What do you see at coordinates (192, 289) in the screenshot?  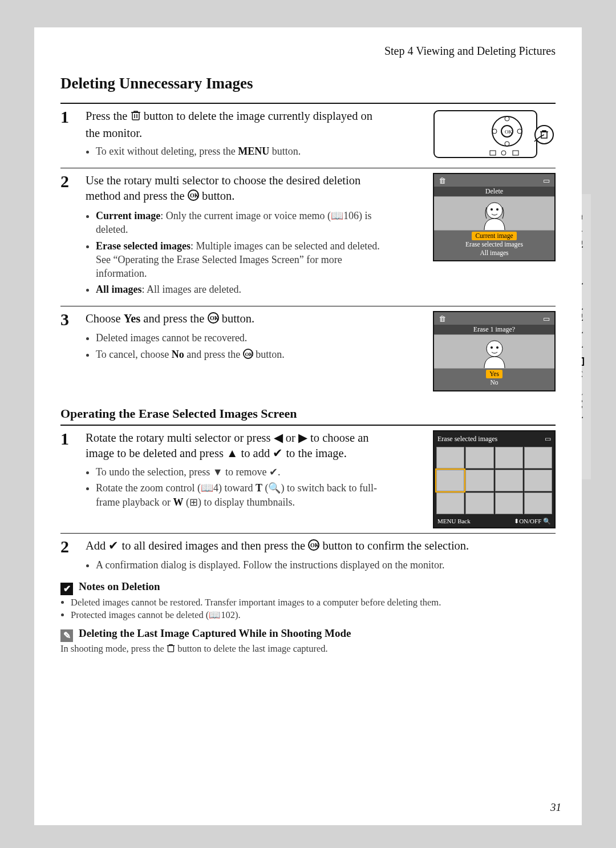 I see `s2b3t: : All images are deleted.` at bounding box center [192, 289].